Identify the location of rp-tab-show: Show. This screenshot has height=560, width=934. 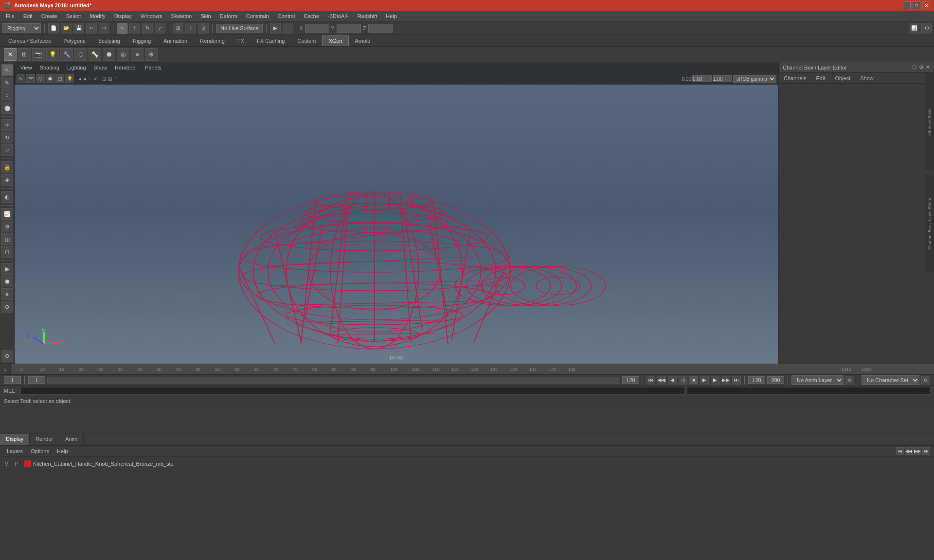
(867, 78).